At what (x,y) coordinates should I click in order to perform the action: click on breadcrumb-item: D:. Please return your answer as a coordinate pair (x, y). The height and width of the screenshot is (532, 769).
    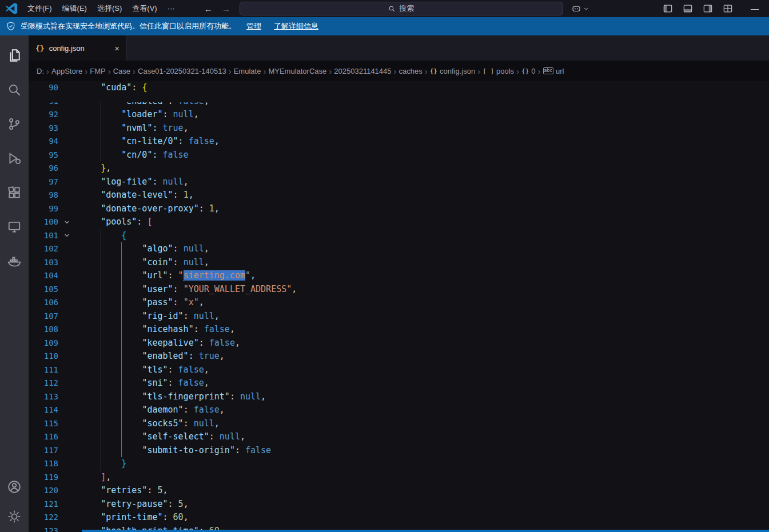
    Looking at the image, I should click on (40, 71).